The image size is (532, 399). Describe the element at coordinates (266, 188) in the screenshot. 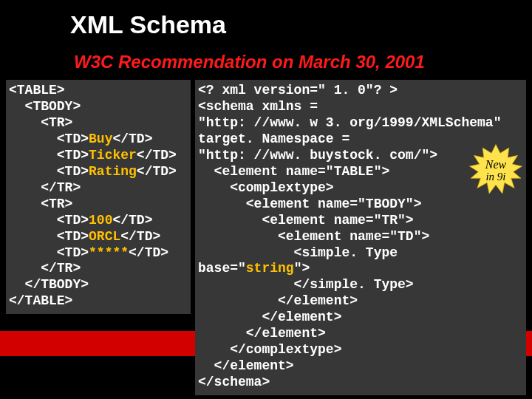

I see `code-line: <complextype>` at that location.